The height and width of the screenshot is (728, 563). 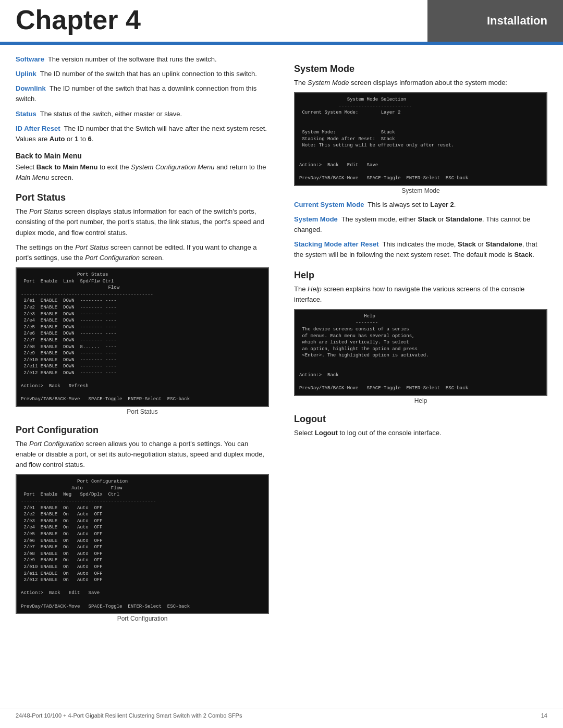 What do you see at coordinates (142, 454) in the screenshot?
I see `port-config-para1: The Port Configuration screen allows you…` at bounding box center [142, 454].